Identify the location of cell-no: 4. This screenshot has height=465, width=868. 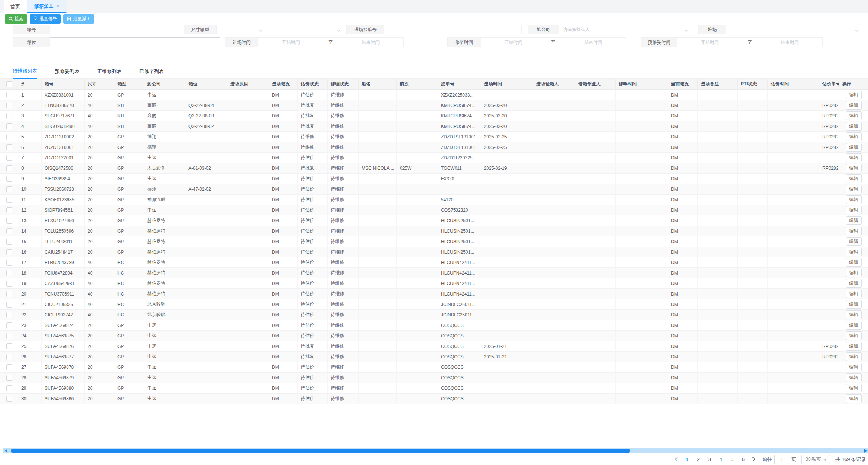
(30, 126).